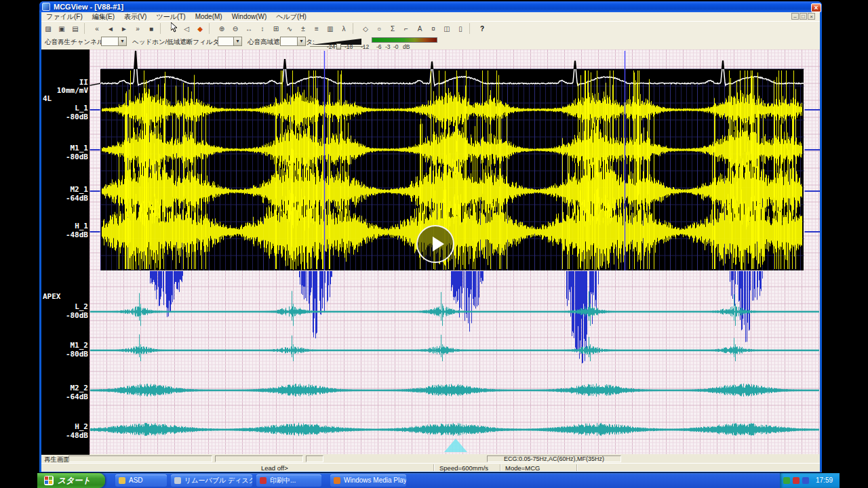  Describe the element at coordinates (75, 29) in the screenshot. I see `print-icon: ▤` at that location.